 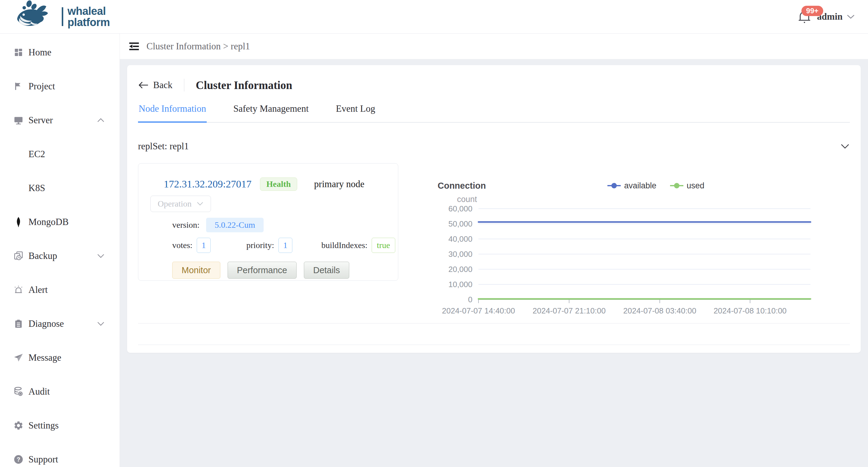 What do you see at coordinates (60, 290) in the screenshot?
I see `sidebar-item-alert: Alert` at bounding box center [60, 290].